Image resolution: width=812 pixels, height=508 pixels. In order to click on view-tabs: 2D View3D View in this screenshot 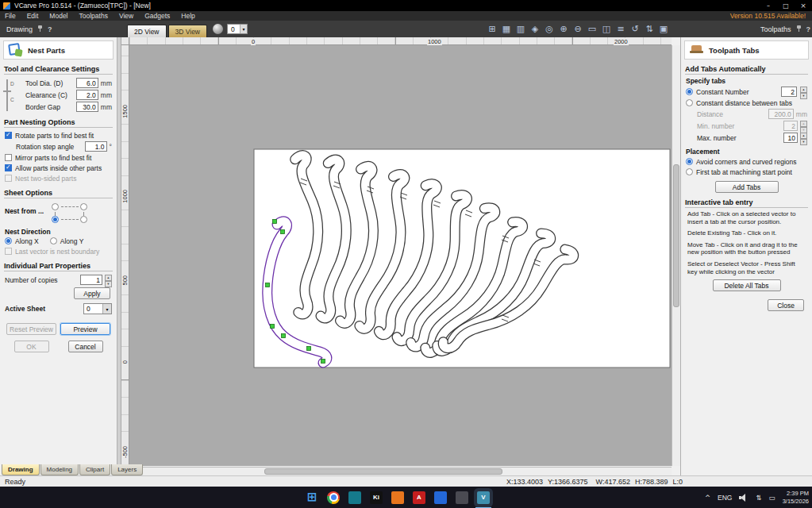, I will do `click(168, 31)`.